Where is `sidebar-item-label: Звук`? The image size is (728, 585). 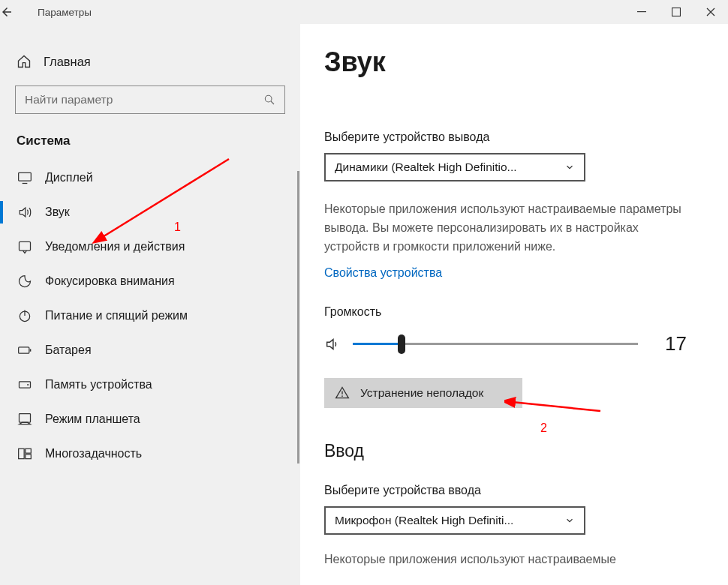
sidebar-item-label: Звук is located at coordinates (57, 212).